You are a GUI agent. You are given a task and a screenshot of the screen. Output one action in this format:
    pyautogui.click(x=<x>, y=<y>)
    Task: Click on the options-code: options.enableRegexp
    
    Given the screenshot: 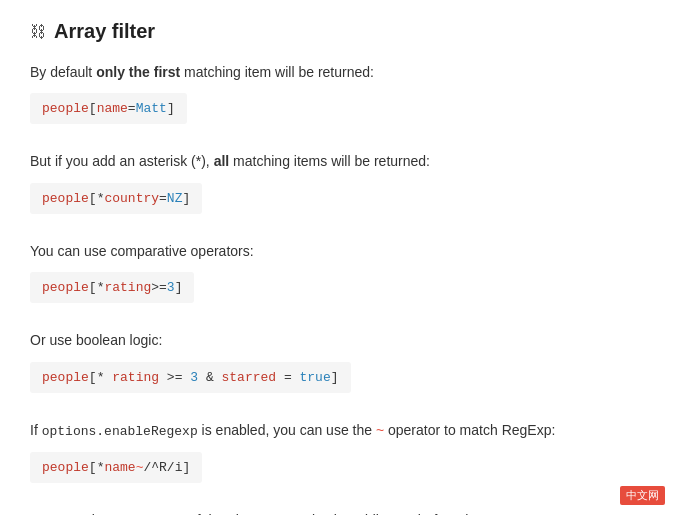 What is the action you would take?
    pyautogui.click(x=120, y=432)
    